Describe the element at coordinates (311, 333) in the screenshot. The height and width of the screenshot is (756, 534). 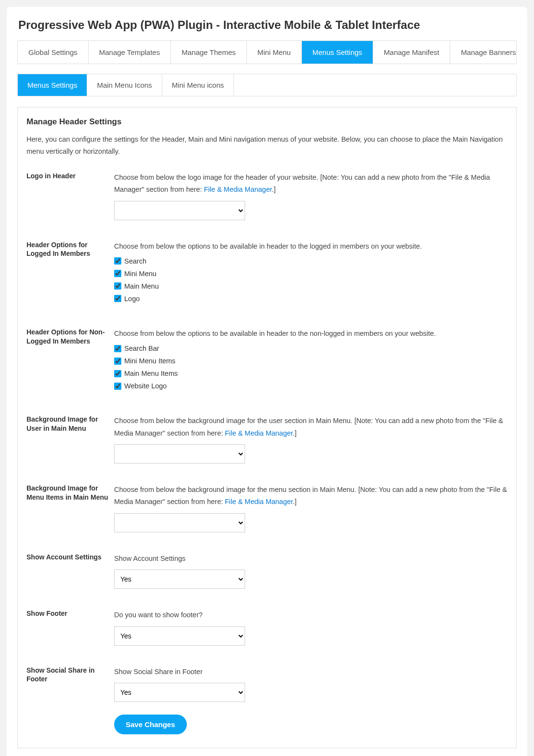
I see `desc-header-non-logged: Choose from below the options to be avai…` at that location.